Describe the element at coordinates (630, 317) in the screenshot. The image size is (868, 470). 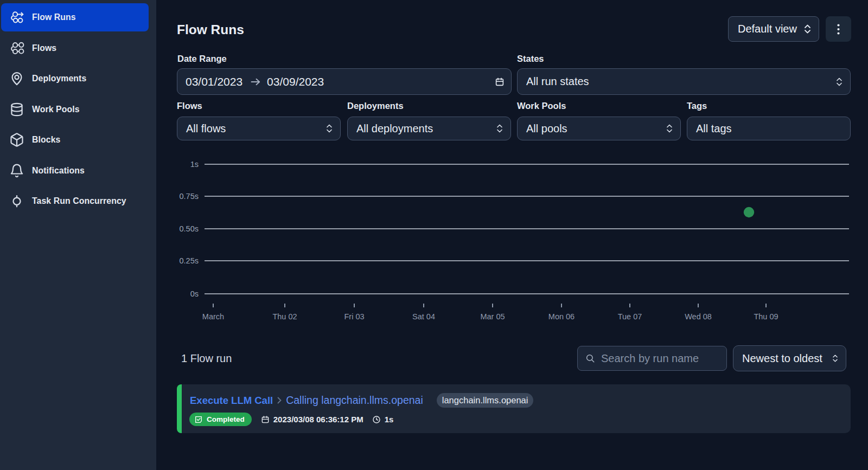
I see `svg-text: Tue 07` at that location.